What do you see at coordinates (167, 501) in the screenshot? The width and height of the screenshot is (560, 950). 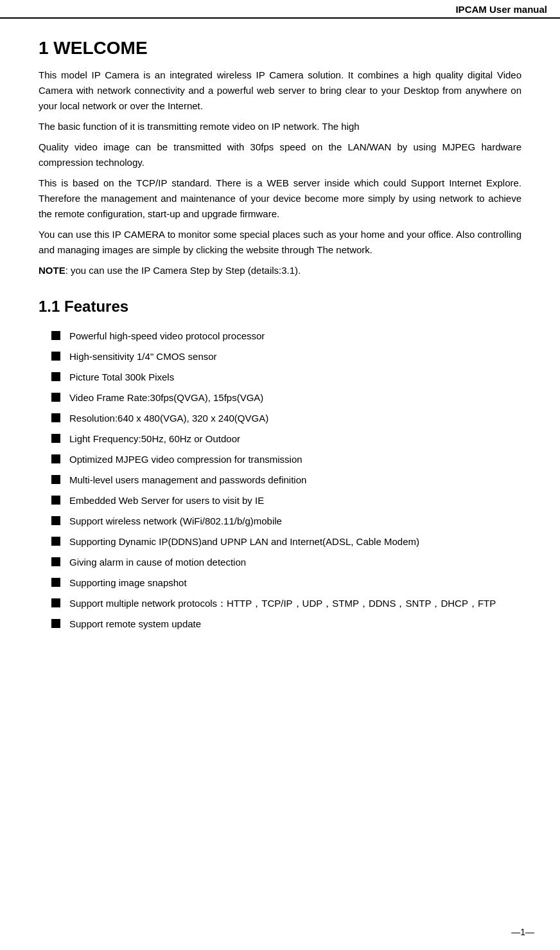 I see `feature-text: Embedded Web Server for users to visit b…` at bounding box center [167, 501].